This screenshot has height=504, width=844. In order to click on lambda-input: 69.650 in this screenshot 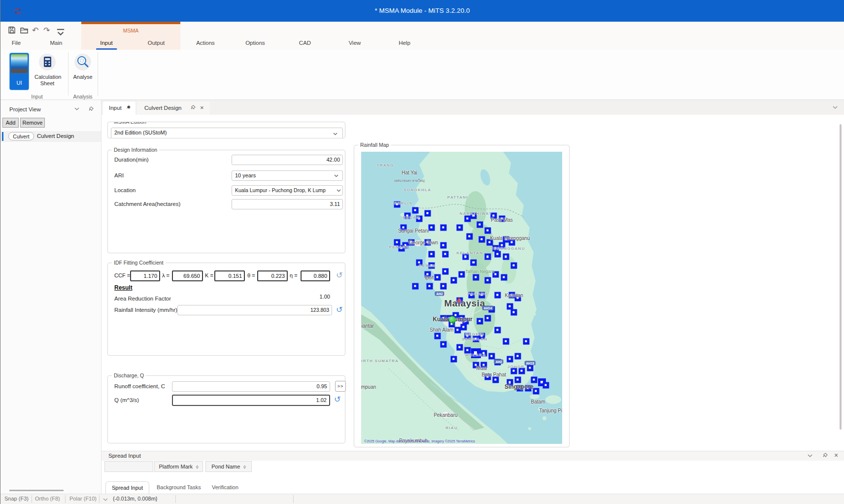, I will do `click(187, 276)`.